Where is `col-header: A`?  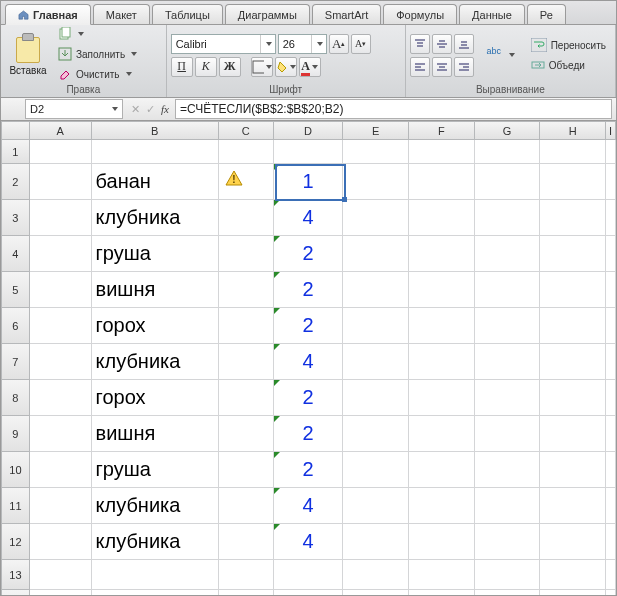 col-header: A is located at coordinates (61, 130).